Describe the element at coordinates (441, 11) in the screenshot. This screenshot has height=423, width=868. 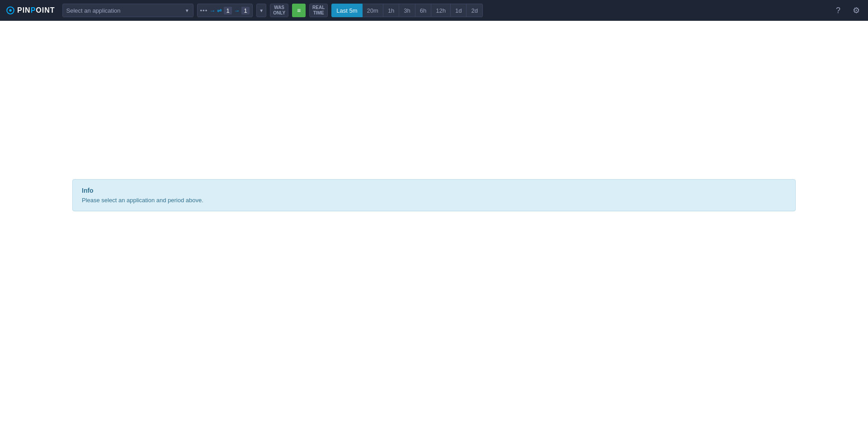
I see `time-button-12h-label: 12h` at that location.